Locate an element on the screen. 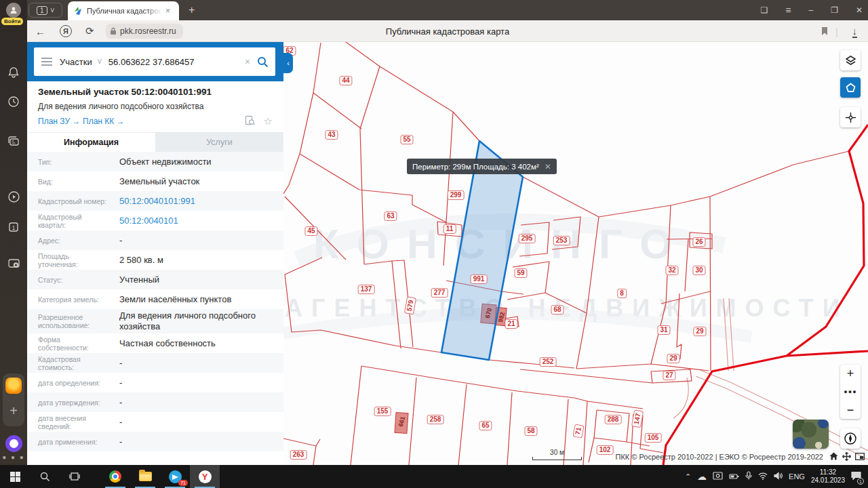  yandex-mail-icon is located at coordinates (14, 386).